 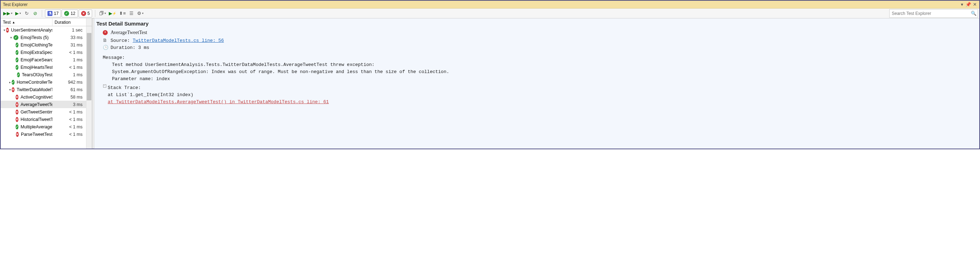 What do you see at coordinates (69, 30) in the screenshot?
I see `test-duration: 1 sec` at bounding box center [69, 30].